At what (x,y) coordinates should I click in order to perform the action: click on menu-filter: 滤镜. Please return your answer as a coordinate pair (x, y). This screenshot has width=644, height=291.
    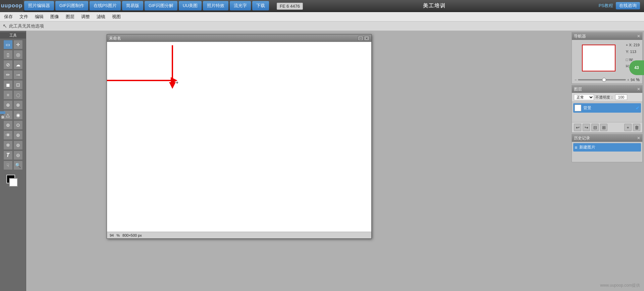
    Looking at the image, I should click on (101, 17).